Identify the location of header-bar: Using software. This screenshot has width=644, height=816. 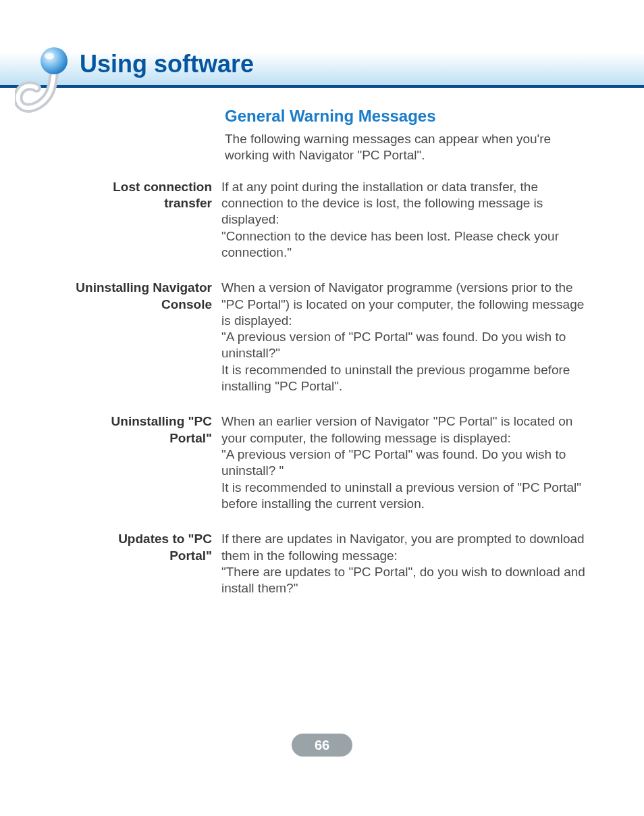
(322, 44).